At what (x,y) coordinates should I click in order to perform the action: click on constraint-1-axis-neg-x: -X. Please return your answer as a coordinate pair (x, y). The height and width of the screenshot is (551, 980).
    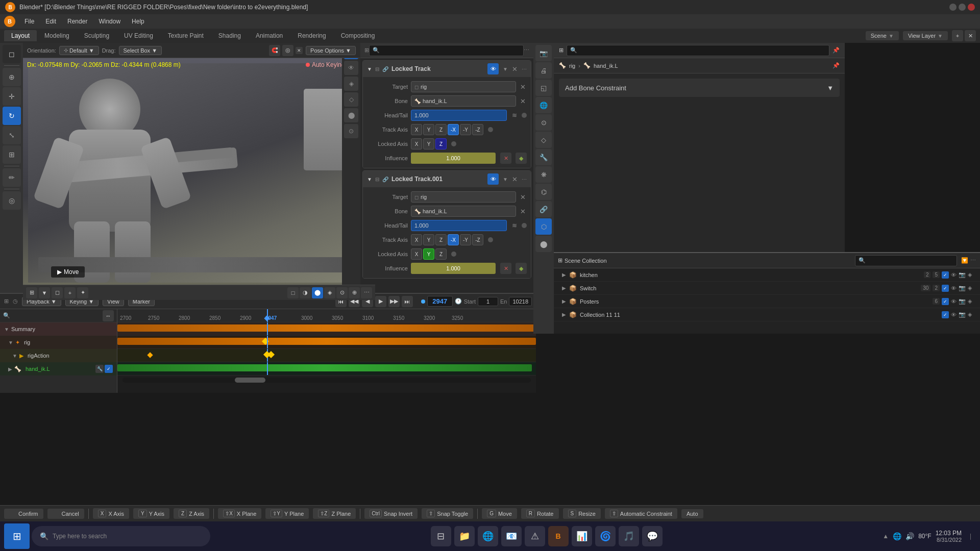
    Looking at the image, I should click on (453, 130).